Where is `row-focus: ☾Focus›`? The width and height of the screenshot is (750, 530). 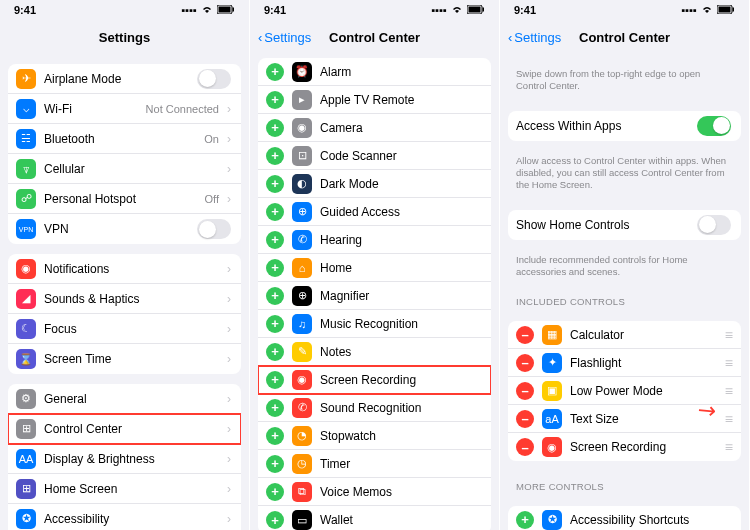 row-focus: ☾Focus› is located at coordinates (124, 329).